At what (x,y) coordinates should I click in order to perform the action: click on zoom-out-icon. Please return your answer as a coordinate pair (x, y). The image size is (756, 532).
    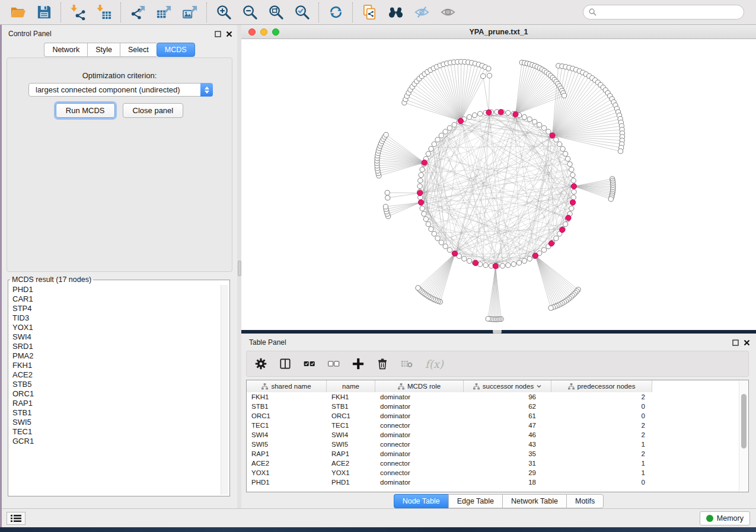
    Looking at the image, I should click on (250, 12).